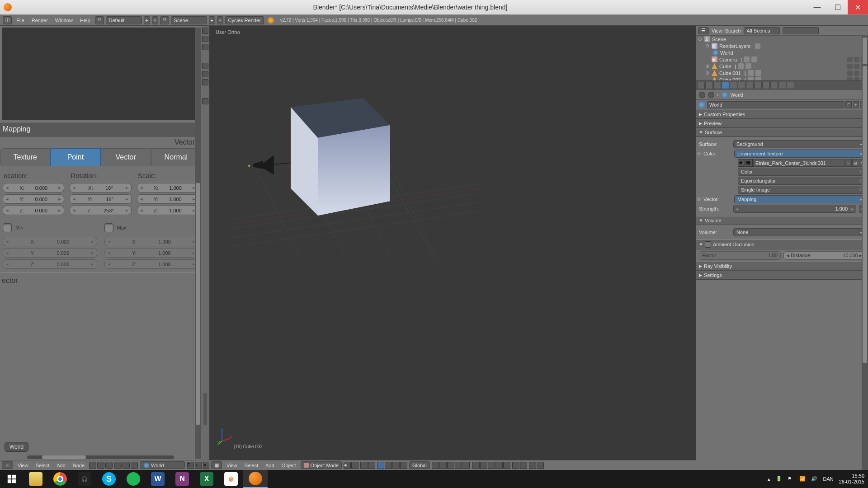 The width and height of the screenshot is (868, 488). What do you see at coordinates (36, 479) in the screenshot?
I see `taskbar-explorer` at bounding box center [36, 479].